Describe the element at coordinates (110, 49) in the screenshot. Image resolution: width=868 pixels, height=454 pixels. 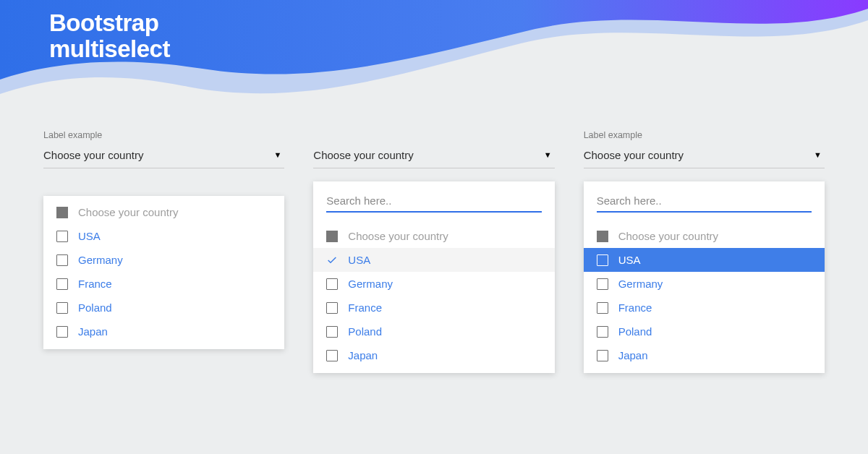
I see `page-title-line2: multiselect` at that location.